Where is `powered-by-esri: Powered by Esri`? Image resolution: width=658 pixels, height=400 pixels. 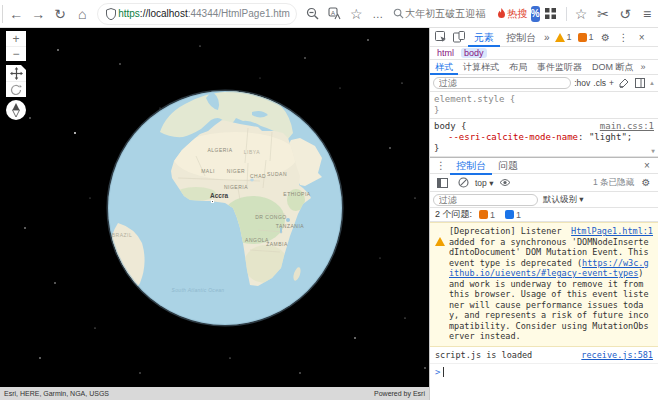 powered-by-esri: Powered by Esri is located at coordinates (400, 394).